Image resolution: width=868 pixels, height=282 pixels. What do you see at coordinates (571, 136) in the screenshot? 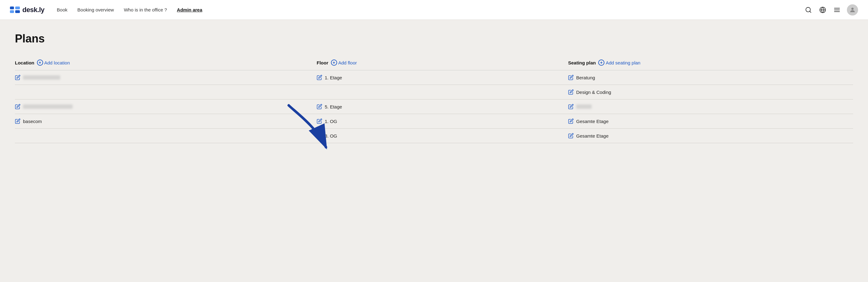
I see `edit-seating-5-icon` at bounding box center [571, 136].